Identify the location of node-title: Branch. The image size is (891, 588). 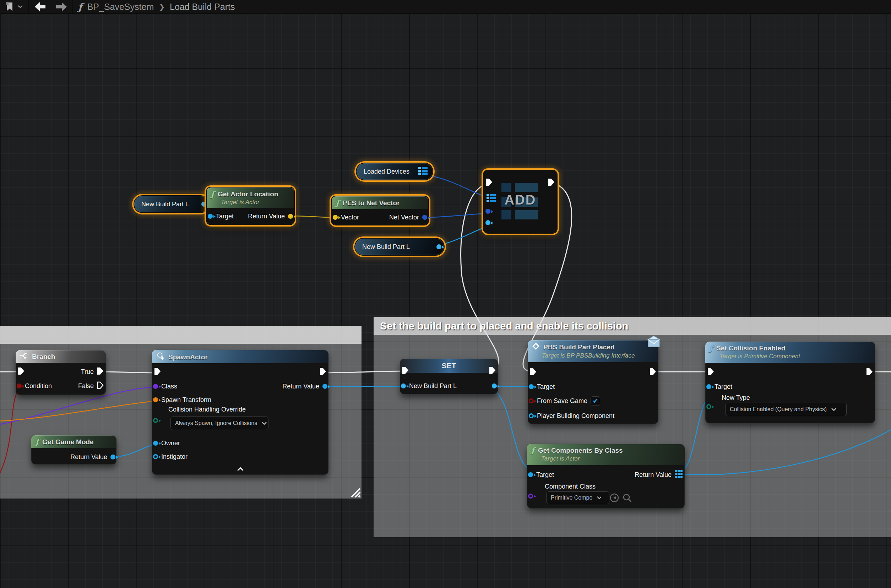
(44, 357).